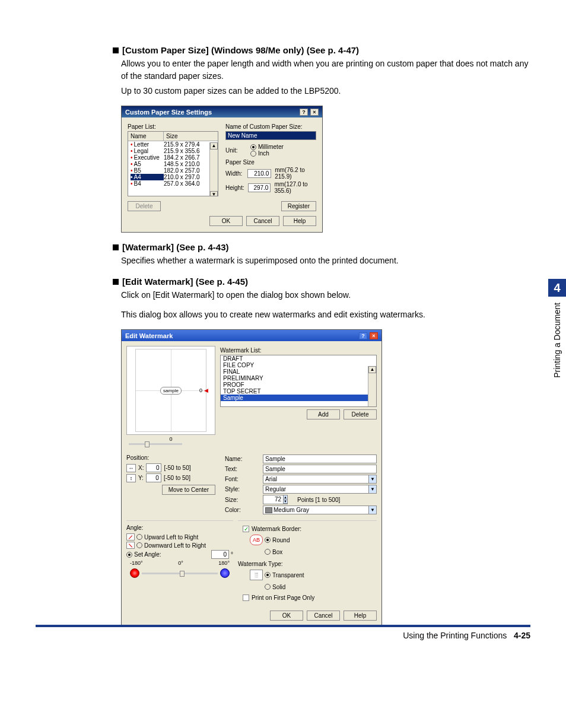 The height and width of the screenshot is (728, 566). What do you see at coordinates (131, 478) in the screenshot?
I see `vertical-icon: ↕` at bounding box center [131, 478].